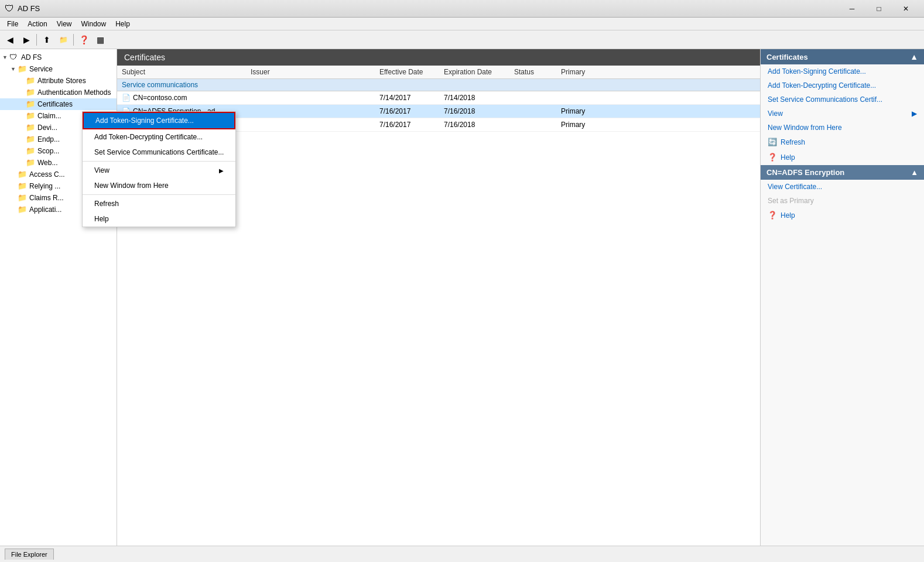  What do you see at coordinates (22, 92) in the screenshot?
I see `auth-expand-icon` at bounding box center [22, 92].